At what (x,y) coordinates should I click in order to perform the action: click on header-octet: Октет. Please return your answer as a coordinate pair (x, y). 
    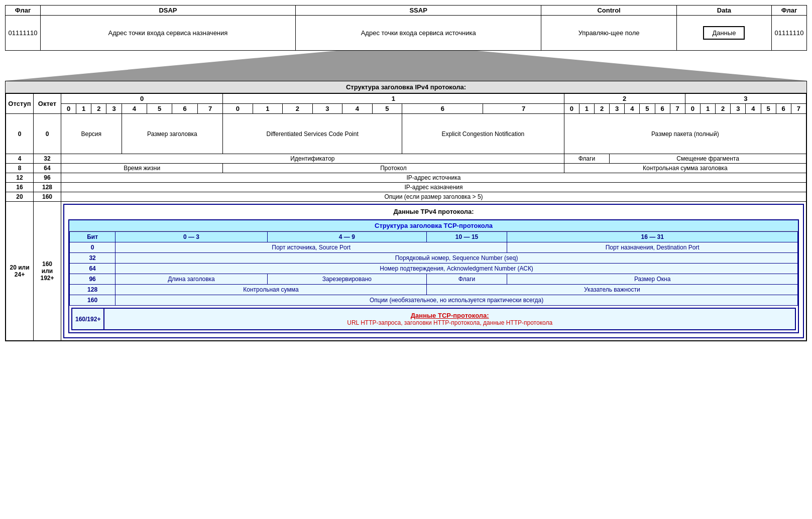
    Looking at the image, I should click on (47, 104).